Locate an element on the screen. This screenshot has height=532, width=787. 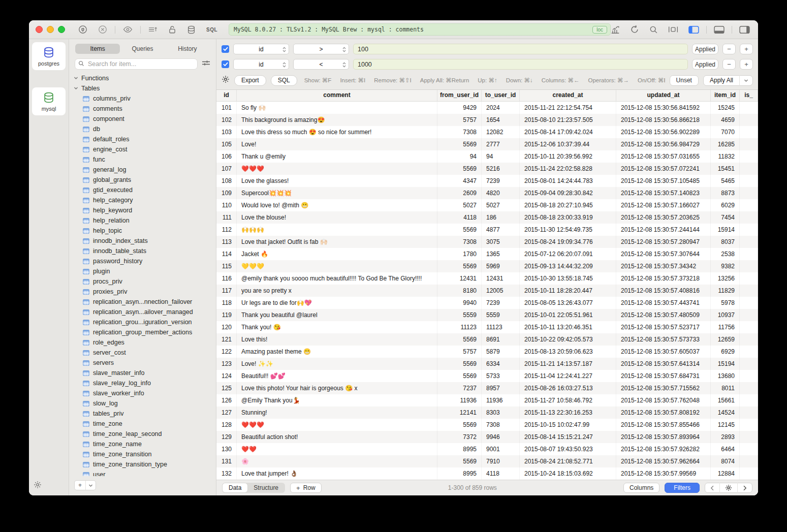
cell-item_id: 2893 is located at coordinates (726, 437).